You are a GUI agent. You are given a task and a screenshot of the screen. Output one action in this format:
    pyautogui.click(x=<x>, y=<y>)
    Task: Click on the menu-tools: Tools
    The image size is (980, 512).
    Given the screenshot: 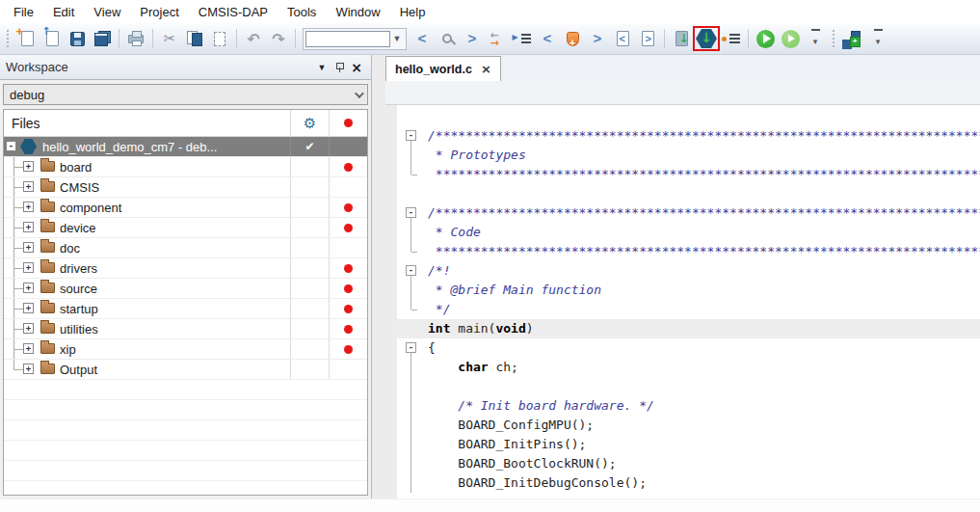 What is the action you would take?
    pyautogui.click(x=302, y=12)
    